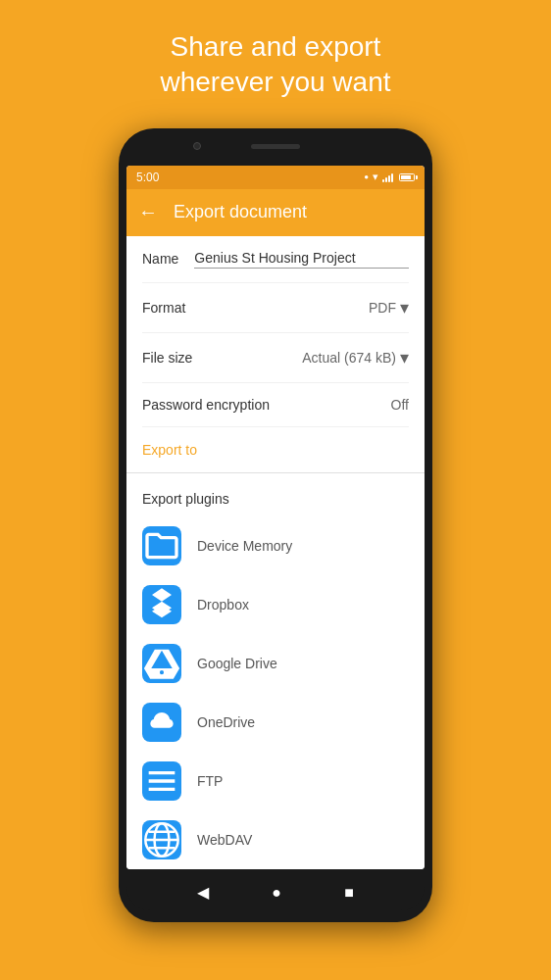 This screenshot has height=980, width=551. I want to click on nav-recents-button: ■, so click(349, 893).